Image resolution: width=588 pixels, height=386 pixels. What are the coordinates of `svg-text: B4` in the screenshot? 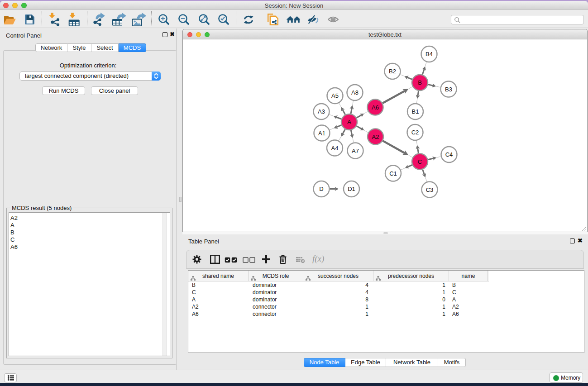 It's located at (429, 54).